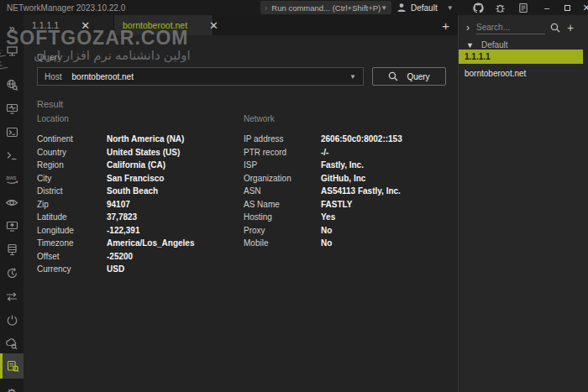  I want to click on result-section-label: Result, so click(50, 104).